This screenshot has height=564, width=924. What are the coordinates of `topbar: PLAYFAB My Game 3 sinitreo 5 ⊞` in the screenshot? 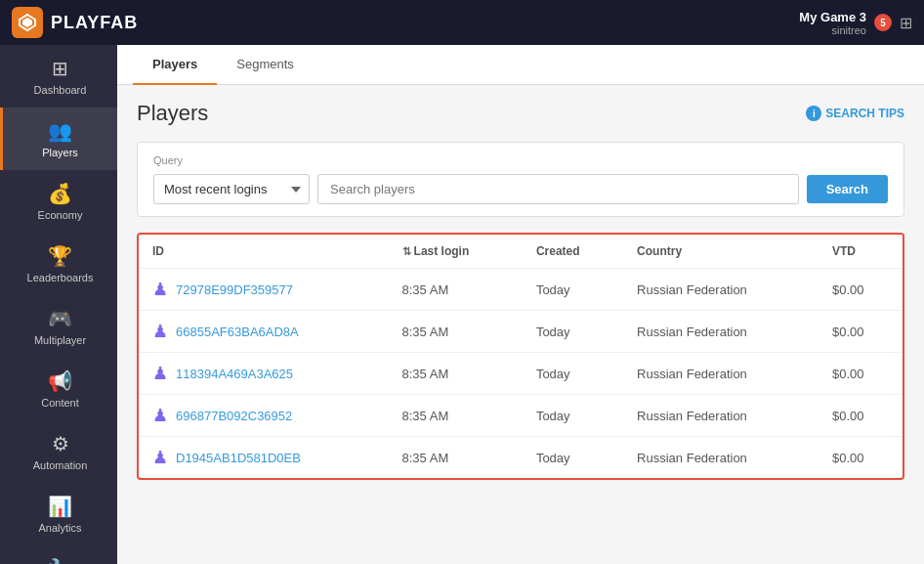 It's located at (462, 22).